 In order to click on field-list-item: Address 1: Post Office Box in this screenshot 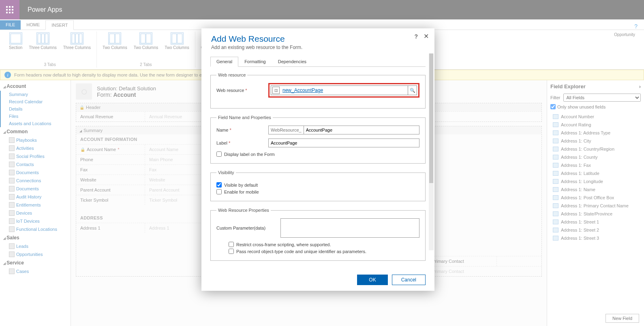, I will do `click(596, 198)`.